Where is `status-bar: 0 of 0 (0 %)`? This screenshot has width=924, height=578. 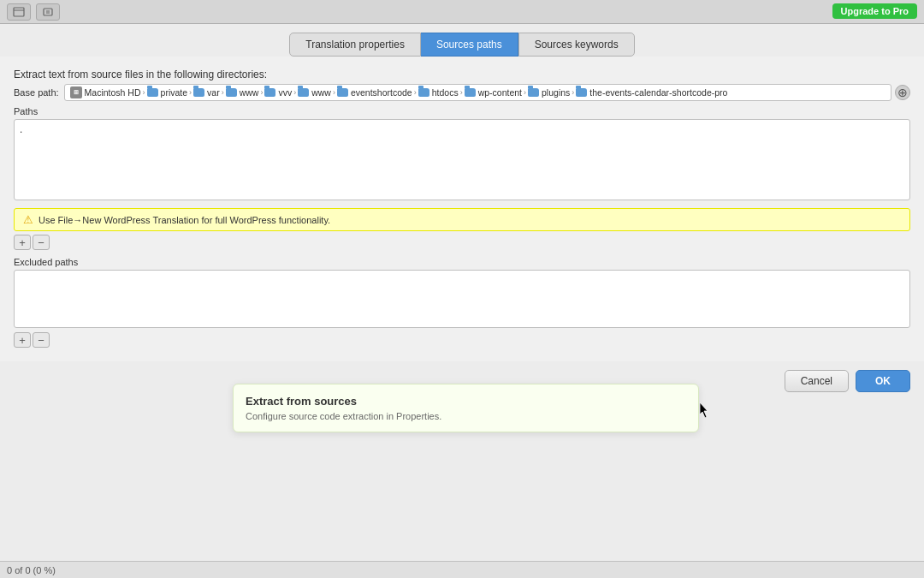 status-bar: 0 of 0 (0 %) is located at coordinates (462, 569).